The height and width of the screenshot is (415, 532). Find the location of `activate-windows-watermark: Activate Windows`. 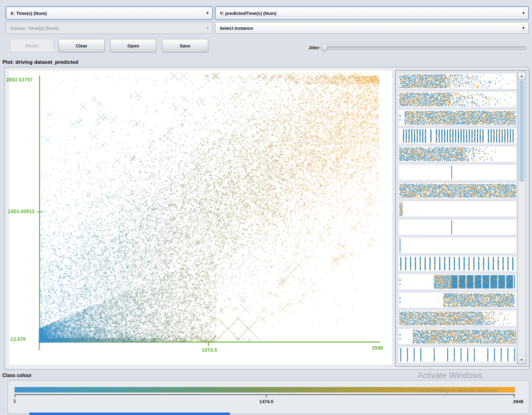

activate-windows-watermark: Activate Windows is located at coordinates (450, 376).